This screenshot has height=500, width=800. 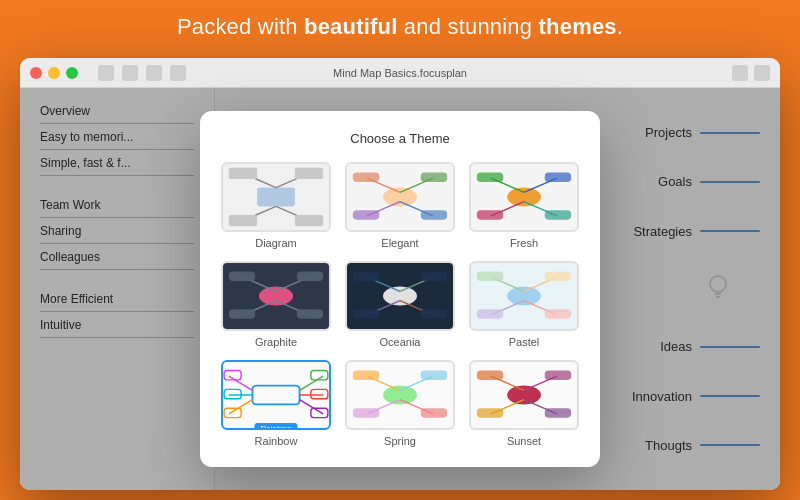 What do you see at coordinates (400, 26) in the screenshot?
I see `banner-text: Packed with beautiful and stunning theme…` at bounding box center [400, 26].